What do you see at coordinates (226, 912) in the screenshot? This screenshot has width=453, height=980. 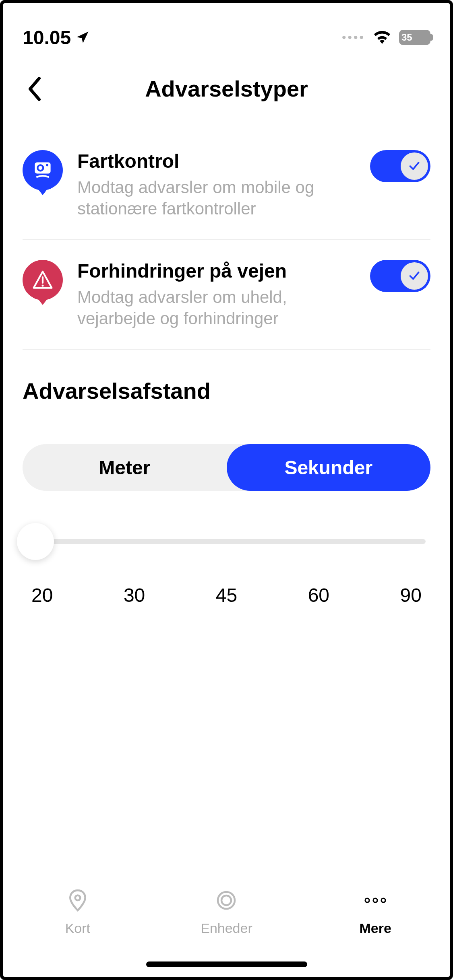 I see `tab-devices: Enheder` at bounding box center [226, 912].